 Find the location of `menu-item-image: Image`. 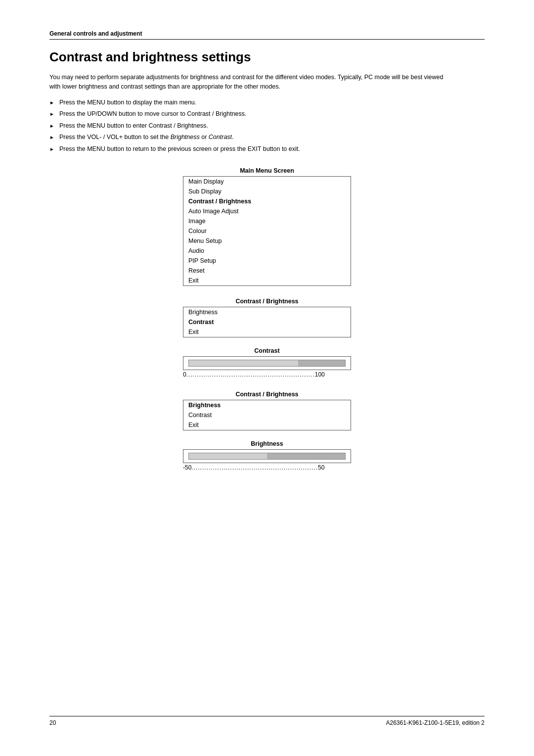

menu-item-image: Image is located at coordinates (267, 221).